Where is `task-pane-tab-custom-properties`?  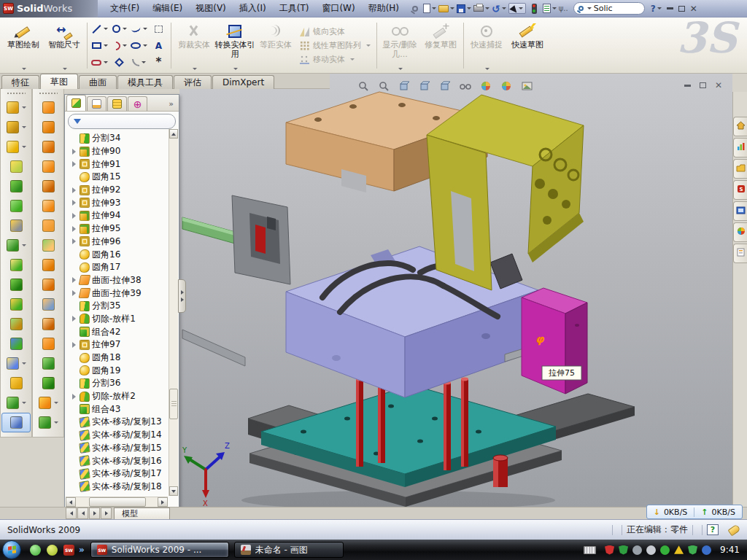
task-pane-tab-custom-properties is located at coordinates (740, 254).